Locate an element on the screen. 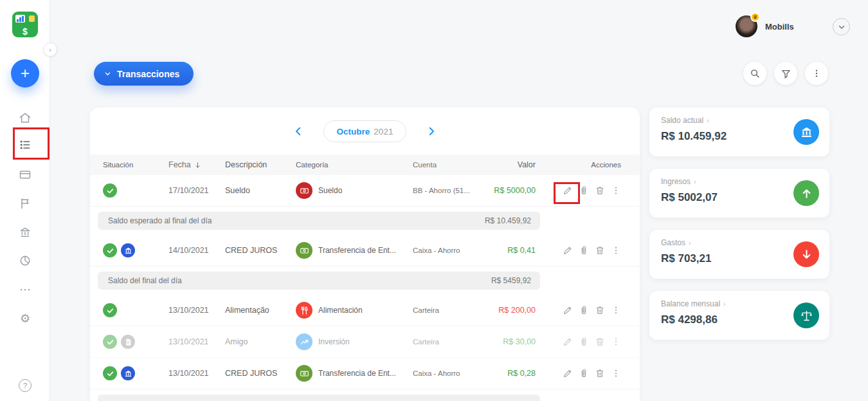 This screenshot has width=868, height=401. search-icon is located at coordinates (755, 73).